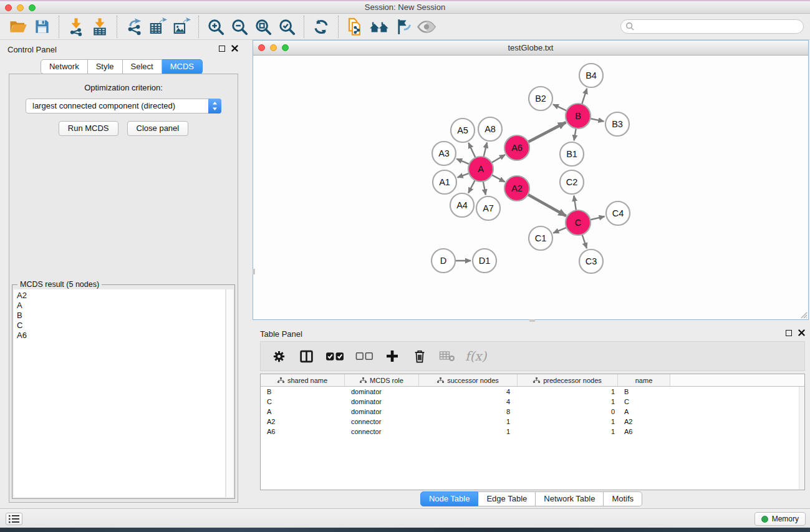  Describe the element at coordinates (443, 261) in the screenshot. I see `node-D: D` at that location.